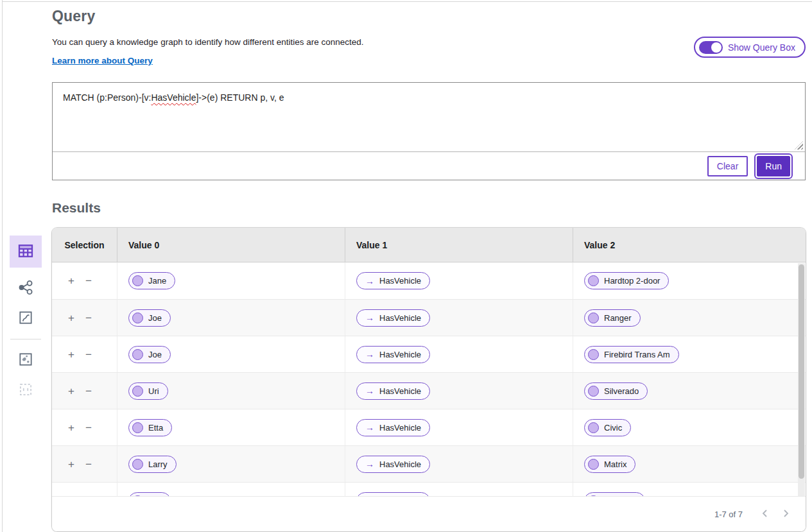 Image resolution: width=812 pixels, height=532 pixels. I want to click on node-pill: Larry, so click(153, 465).